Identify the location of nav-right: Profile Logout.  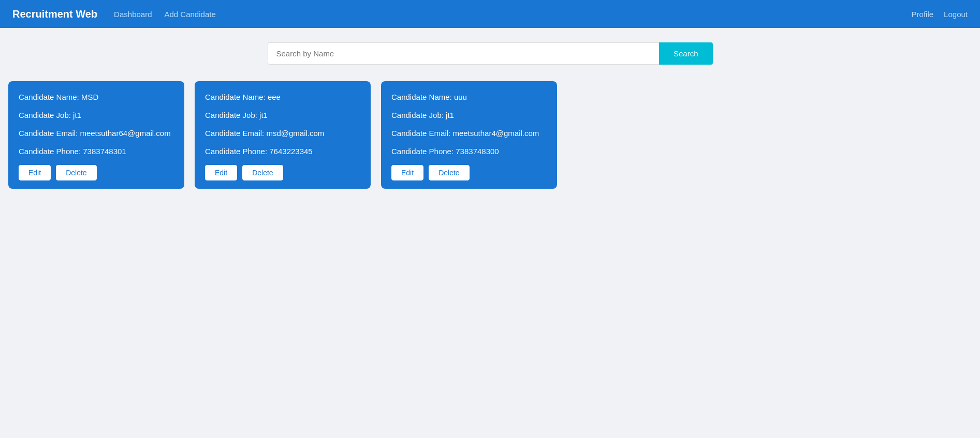
(940, 14).